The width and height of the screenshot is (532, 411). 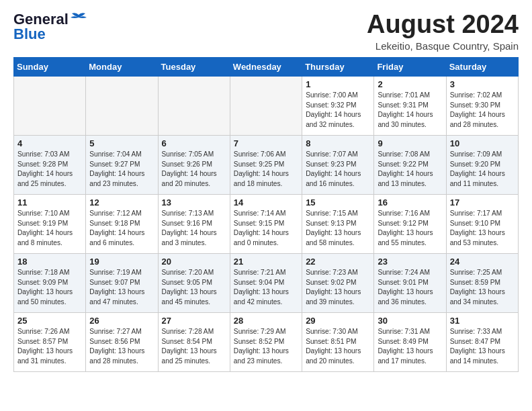 I want to click on day-number: 17, so click(x=482, y=203).